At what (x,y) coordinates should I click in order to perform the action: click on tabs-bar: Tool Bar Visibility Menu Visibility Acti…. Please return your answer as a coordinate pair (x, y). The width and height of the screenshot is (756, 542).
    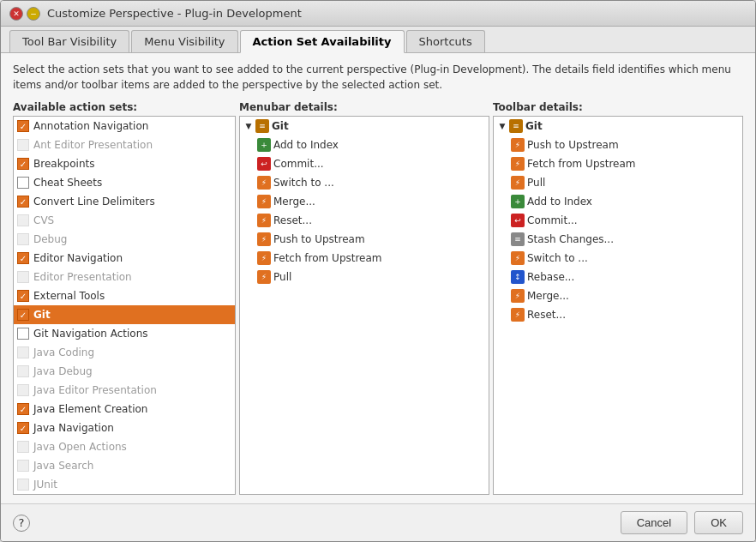
    Looking at the image, I should click on (378, 39).